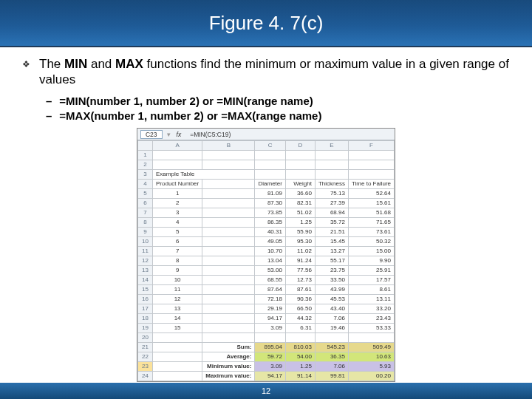 The image size is (532, 399). Describe the element at coordinates (208, 134) in the screenshot. I see `formula-text: =MIN(C5:C19)` at that location.